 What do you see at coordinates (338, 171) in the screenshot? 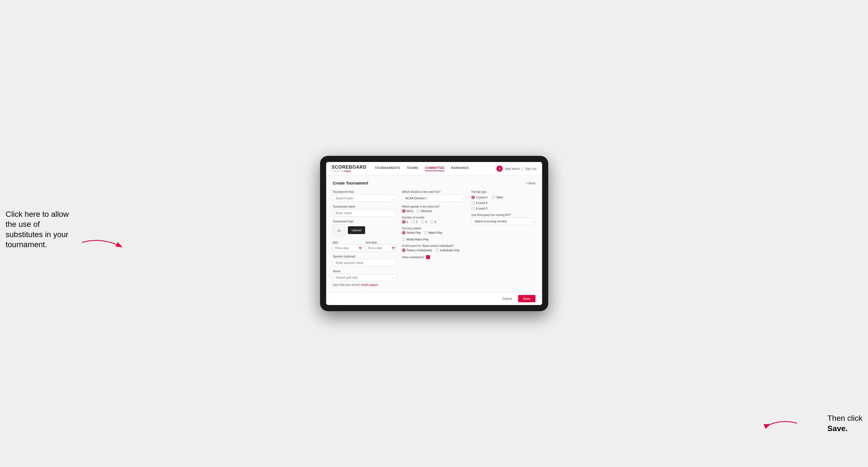
I see `powered-text: Powered by` at bounding box center [338, 171].